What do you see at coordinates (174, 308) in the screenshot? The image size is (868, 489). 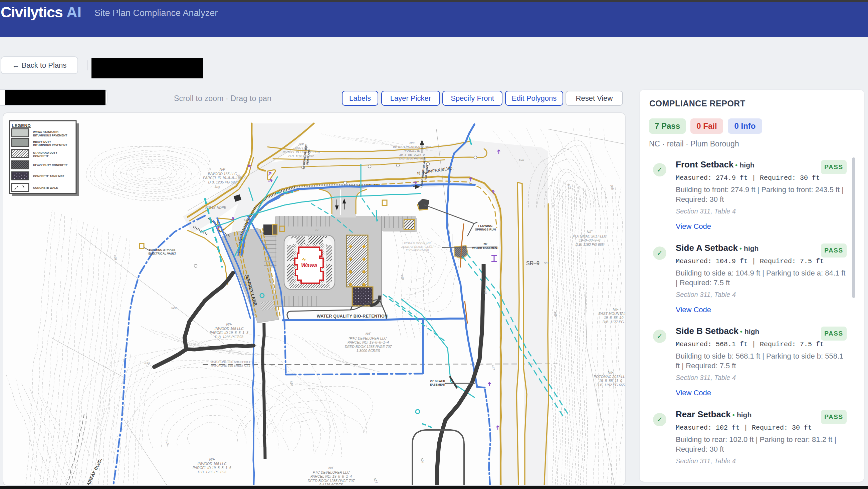 I see `svg-text: 520` at bounding box center [174, 308].